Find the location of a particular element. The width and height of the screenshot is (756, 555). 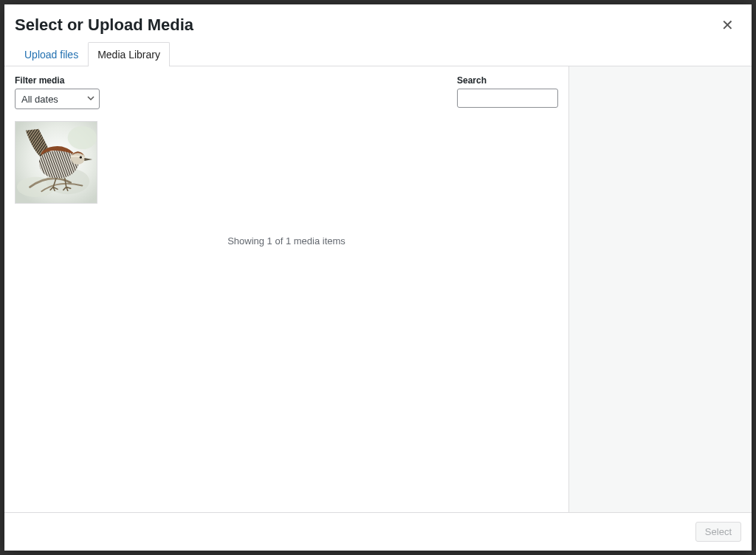

modal-header: Select or Upload Media ✕ is located at coordinates (378, 23).